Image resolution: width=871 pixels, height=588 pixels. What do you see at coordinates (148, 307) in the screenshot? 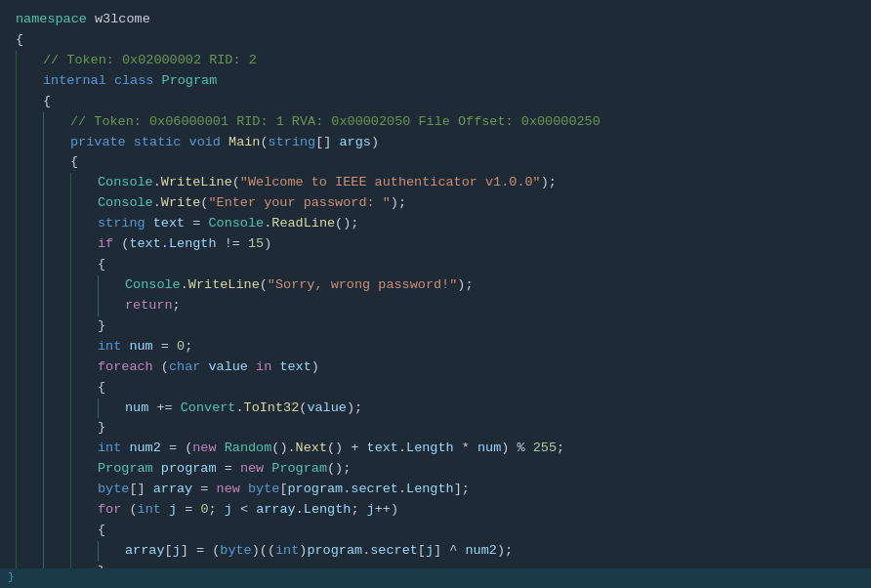
I see `token-kw-ctrl: return` at bounding box center [148, 307].